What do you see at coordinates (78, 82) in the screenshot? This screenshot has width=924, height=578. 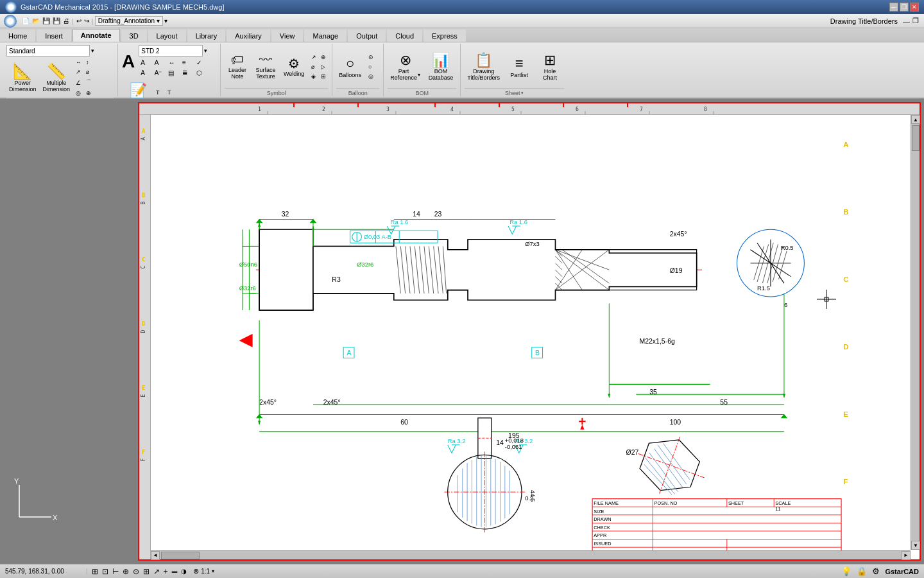 I see `dim-btn-5: ∠` at bounding box center [78, 82].